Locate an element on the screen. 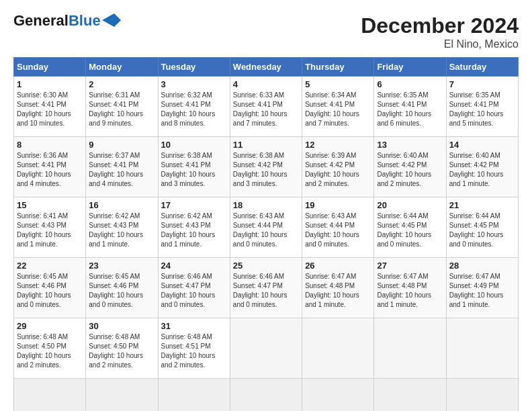  day-number: 26 is located at coordinates (338, 266).